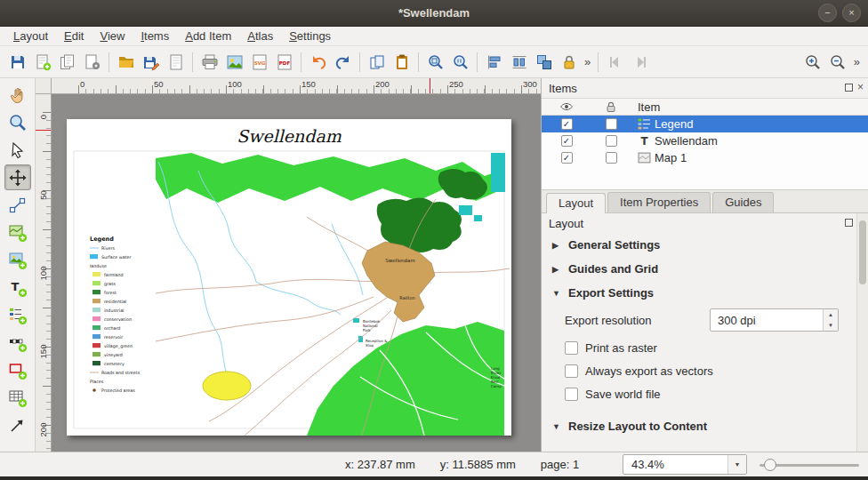  Describe the element at coordinates (704, 124) in the screenshot. I see `item-row-legend: ✓ Legend` at that location.